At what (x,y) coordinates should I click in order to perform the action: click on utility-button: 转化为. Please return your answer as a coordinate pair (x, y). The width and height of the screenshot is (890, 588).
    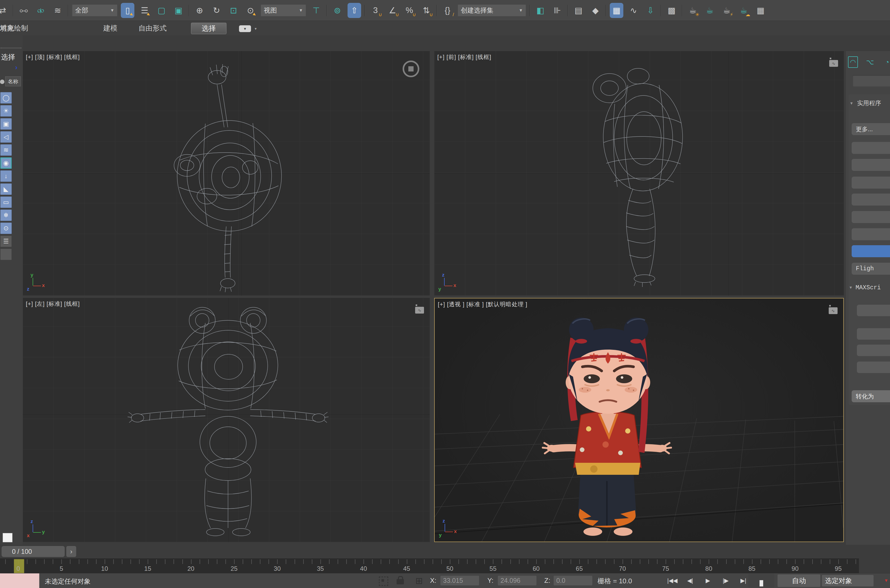
    Looking at the image, I should click on (871, 396).